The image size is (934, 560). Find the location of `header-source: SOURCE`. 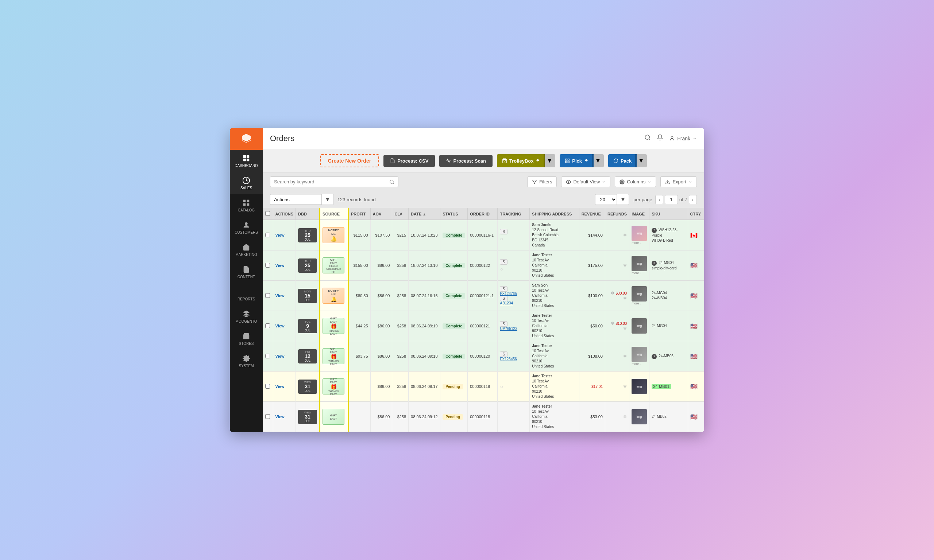

header-source: SOURCE is located at coordinates (334, 214).